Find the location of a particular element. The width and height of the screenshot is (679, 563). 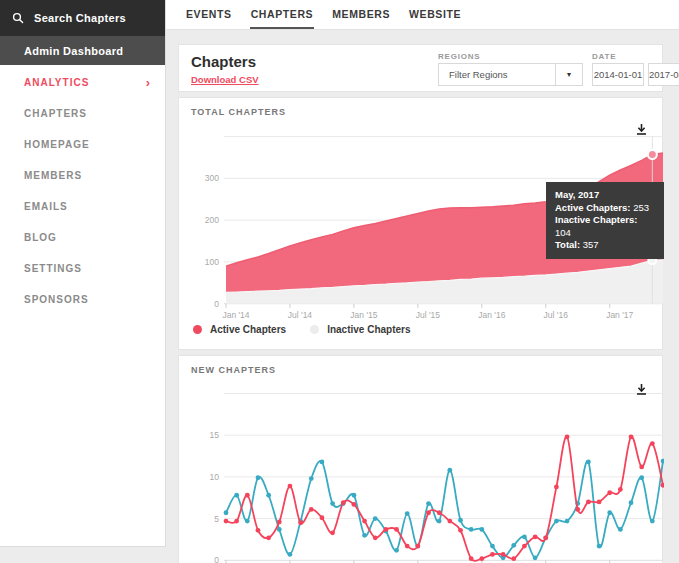

regions-filter-select: Filter Regions is located at coordinates (497, 74).